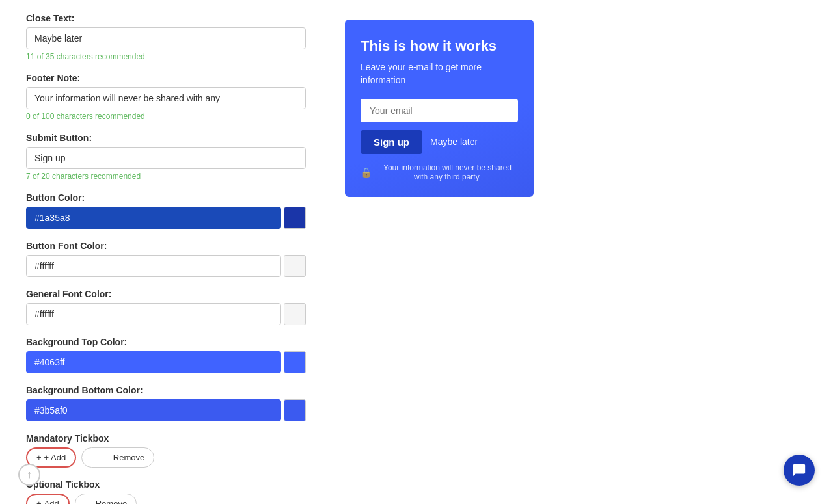 Image resolution: width=833 pixels, height=504 pixels. I want to click on optional-remove-label: Remove, so click(111, 501).